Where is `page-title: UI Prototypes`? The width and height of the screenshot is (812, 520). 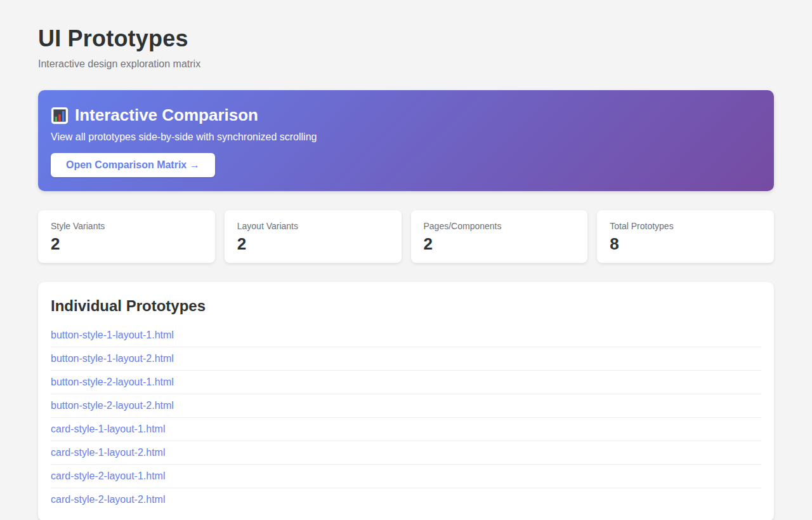 page-title: UI Prototypes is located at coordinates (406, 39).